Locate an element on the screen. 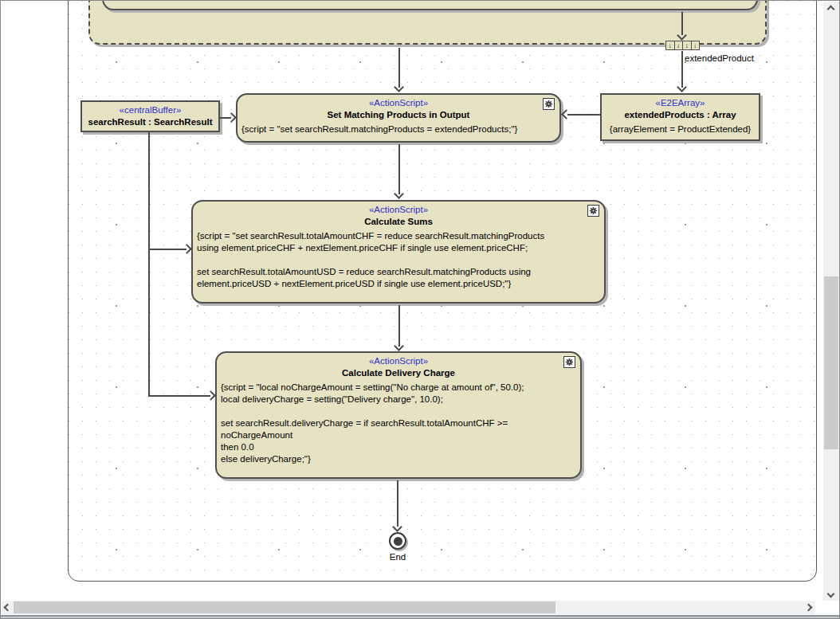  chevron-left-icon is located at coordinates (8, 608).